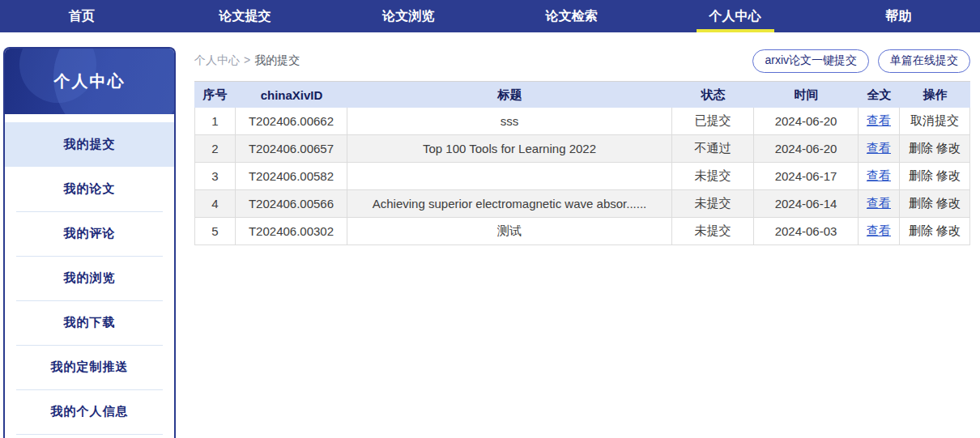 The height and width of the screenshot is (438, 980). I want to click on cell-index: 4, so click(215, 204).